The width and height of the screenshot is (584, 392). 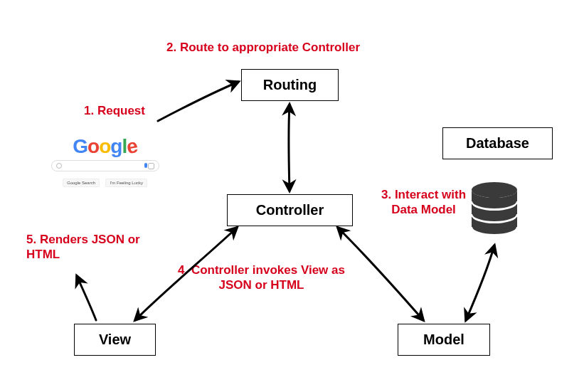 I want to click on controller-box: Controller, so click(x=290, y=211).